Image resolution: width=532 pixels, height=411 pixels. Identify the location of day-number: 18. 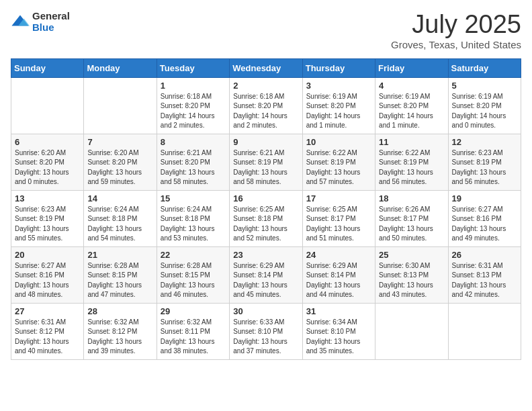
(411, 199).